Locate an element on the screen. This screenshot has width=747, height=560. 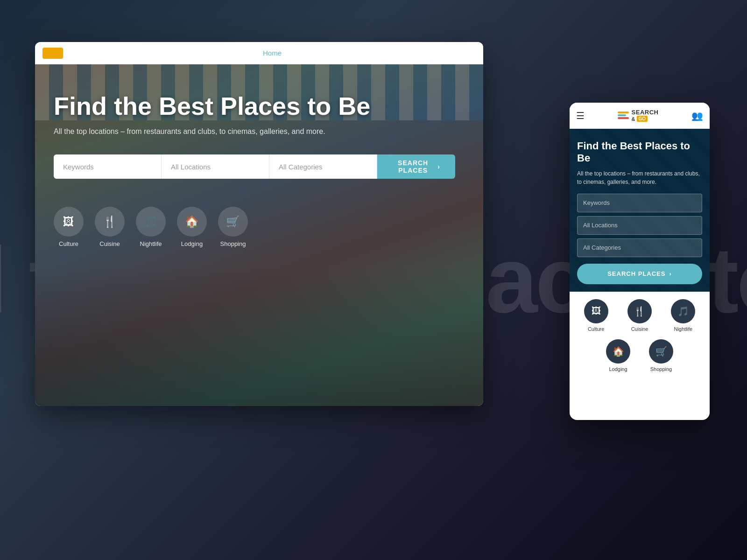
mobile-hero: Find the Best Places to Be All the top l… is located at coordinates (640, 210).